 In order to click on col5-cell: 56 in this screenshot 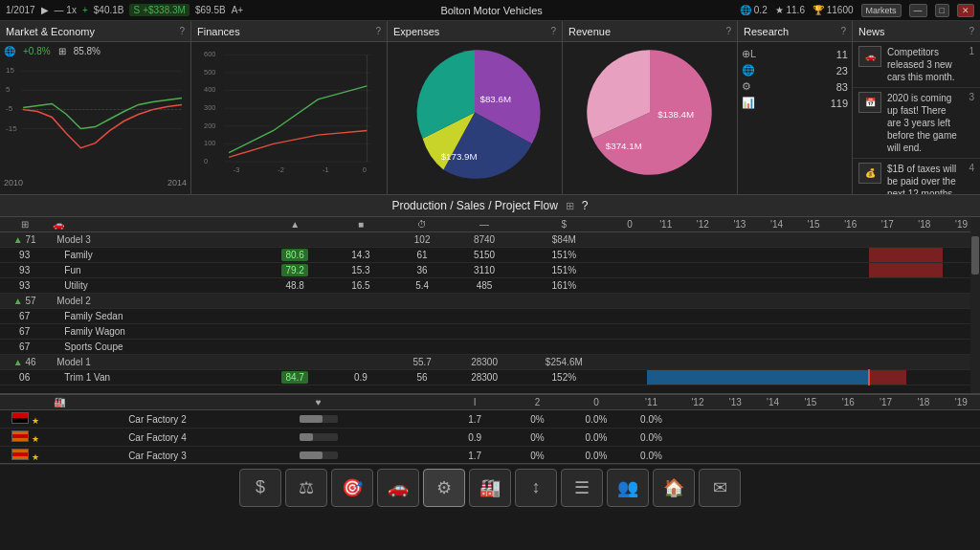, I will do `click(422, 378)`.